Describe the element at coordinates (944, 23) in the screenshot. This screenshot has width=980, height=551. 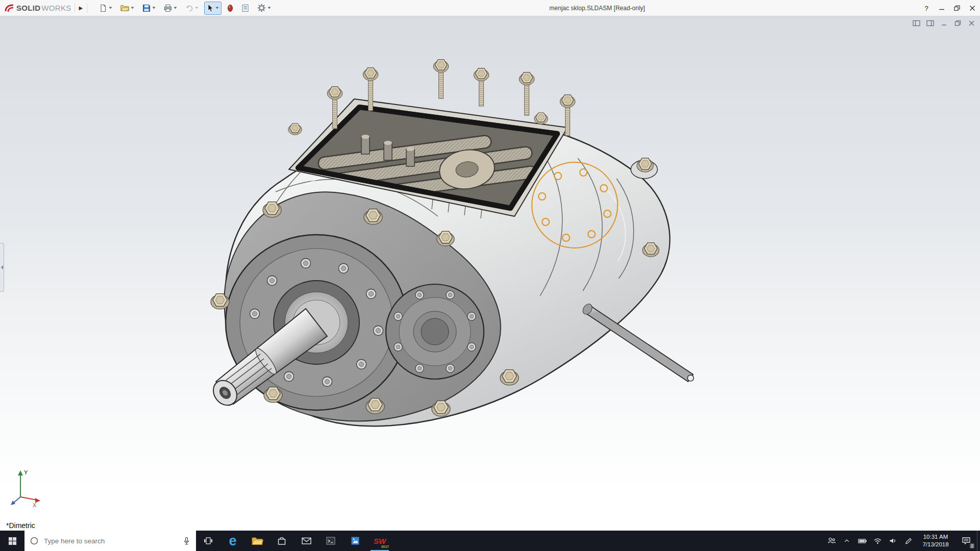
I see `doc-minimize-icon` at that location.